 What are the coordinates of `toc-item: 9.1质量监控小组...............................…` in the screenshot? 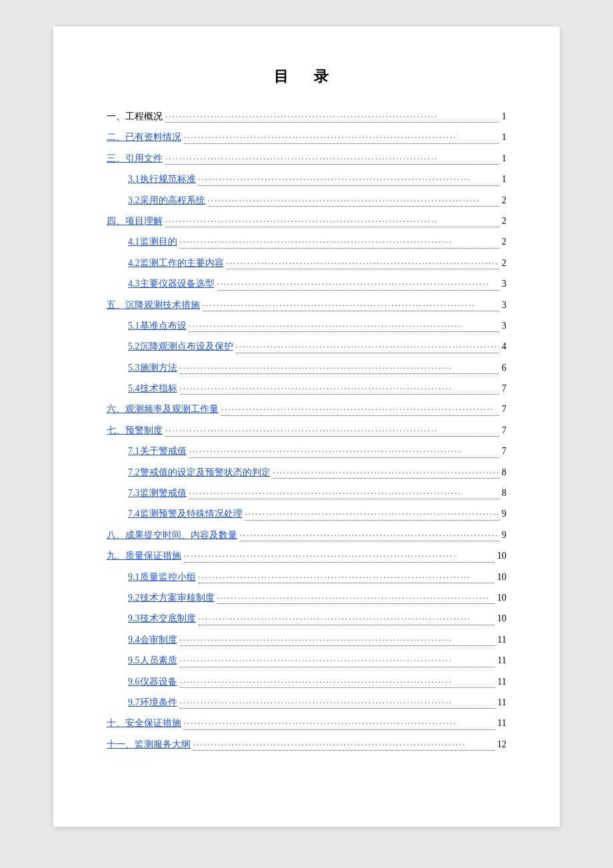 It's located at (306, 577).